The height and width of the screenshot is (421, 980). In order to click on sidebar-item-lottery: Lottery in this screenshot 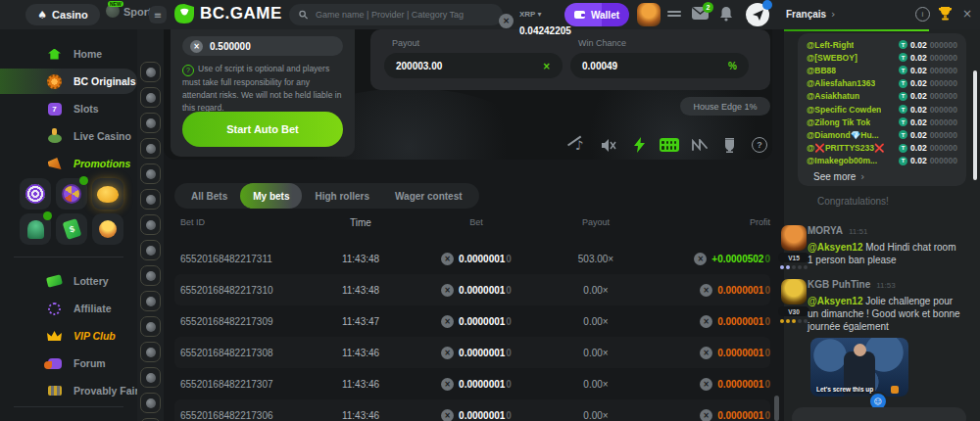, I will do `click(69, 281)`.